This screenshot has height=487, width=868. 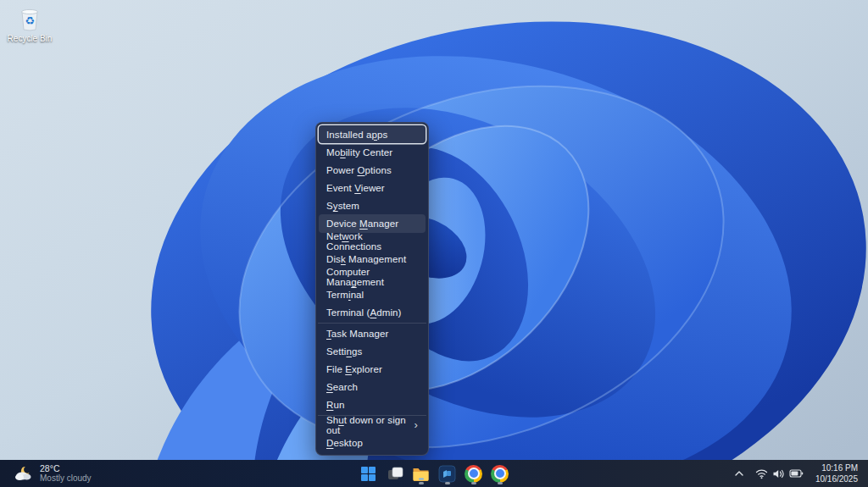 What do you see at coordinates (372, 205) in the screenshot?
I see `menu-item-system: System` at bounding box center [372, 205].